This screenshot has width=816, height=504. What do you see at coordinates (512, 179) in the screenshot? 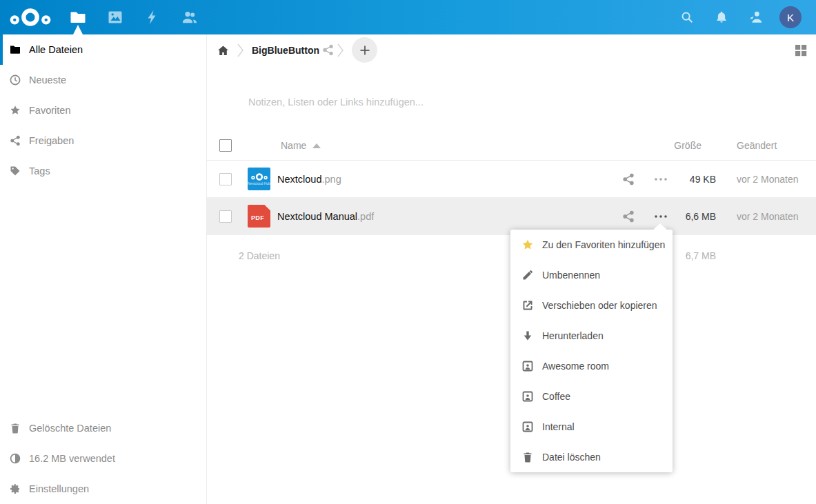
I see `table-row: Nextcloud Hub Nextcloud.png 49 KB vor 2 …` at bounding box center [512, 179].